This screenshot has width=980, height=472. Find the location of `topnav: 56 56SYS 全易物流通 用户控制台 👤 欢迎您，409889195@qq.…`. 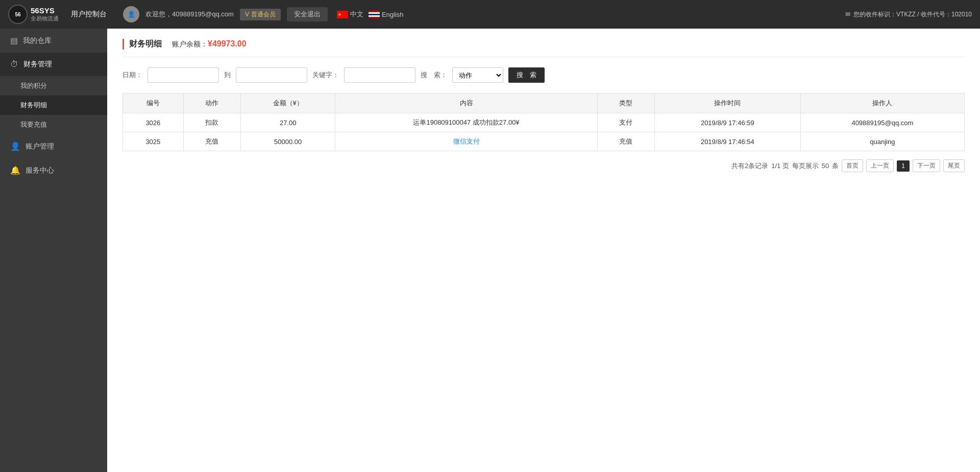

topnav: 56 56SYS 全易物流通 用户控制台 👤 欢迎您，409889195@qq.… is located at coordinates (490, 14).